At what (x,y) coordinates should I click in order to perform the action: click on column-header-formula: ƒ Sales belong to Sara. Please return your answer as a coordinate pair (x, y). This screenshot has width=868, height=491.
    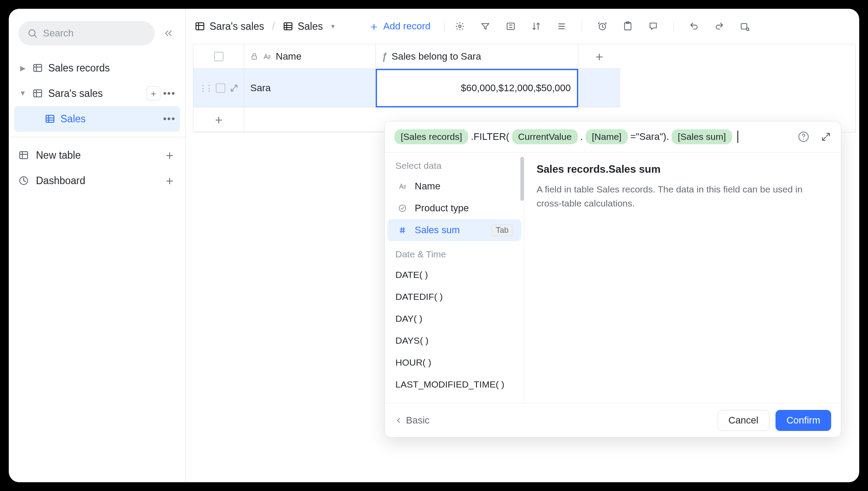
    Looking at the image, I should click on (477, 57).